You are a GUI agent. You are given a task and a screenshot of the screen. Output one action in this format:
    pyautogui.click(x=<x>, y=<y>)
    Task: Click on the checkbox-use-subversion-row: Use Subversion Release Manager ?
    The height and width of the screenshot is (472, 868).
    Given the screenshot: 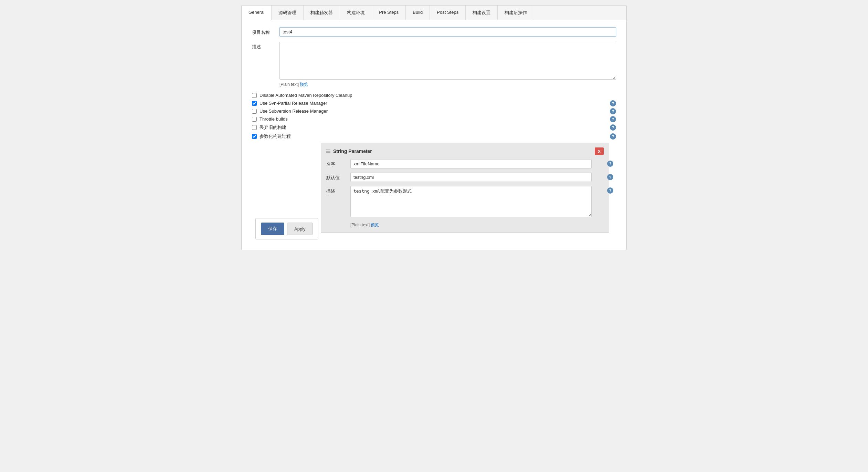 What is the action you would take?
    pyautogui.click(x=434, y=111)
    